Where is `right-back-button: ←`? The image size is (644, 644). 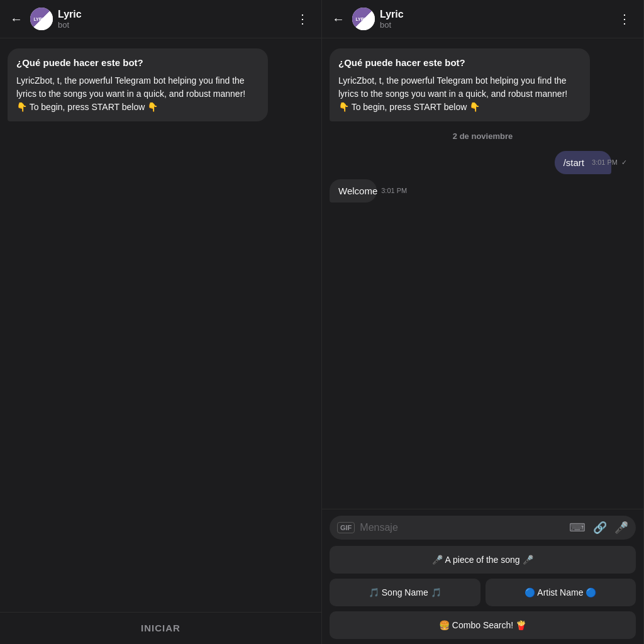
right-back-button: ← is located at coordinates (338, 19).